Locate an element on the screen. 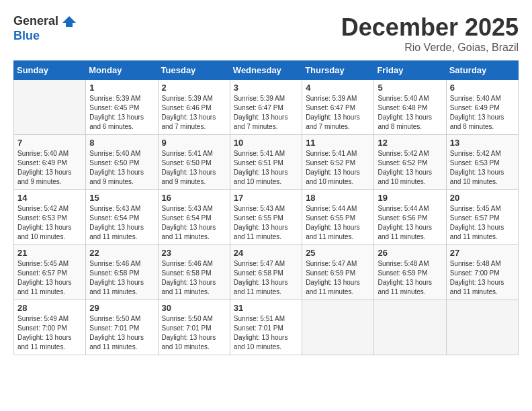  calendar-cell: 4Sunrise: 5:39 AMSunset: 6:47 PMDaylight… is located at coordinates (339, 107).